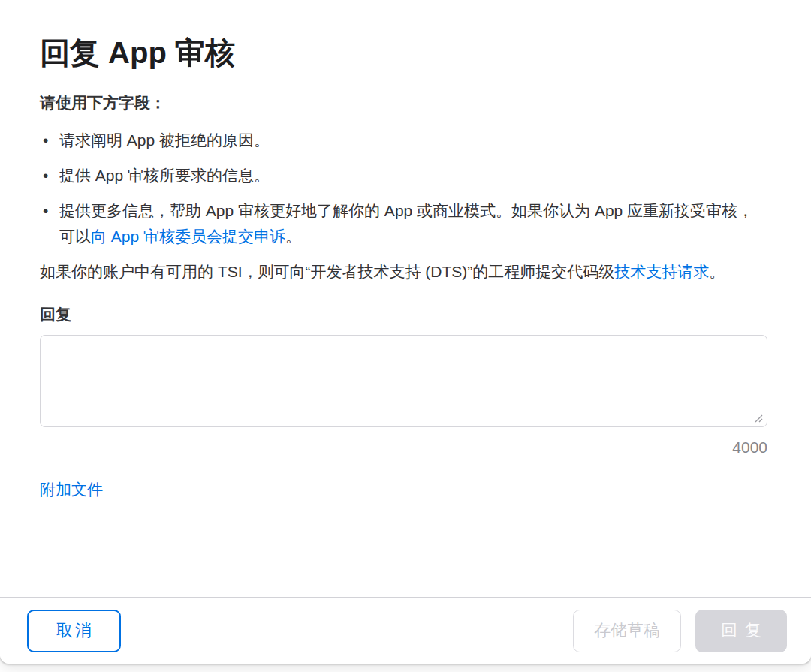 This screenshot has width=811, height=672. What do you see at coordinates (758, 418) in the screenshot?
I see `resize-grip-icon` at bounding box center [758, 418].